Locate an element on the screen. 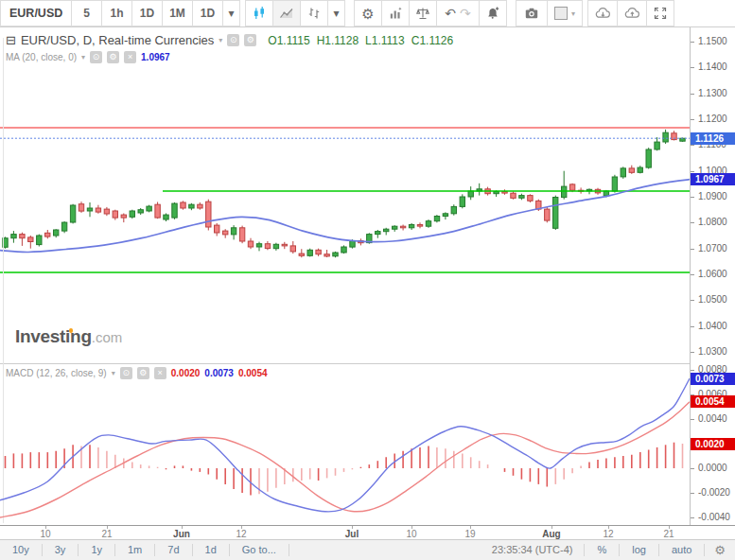  layout-dropdown-caret: ▾ is located at coordinates (573, 13).